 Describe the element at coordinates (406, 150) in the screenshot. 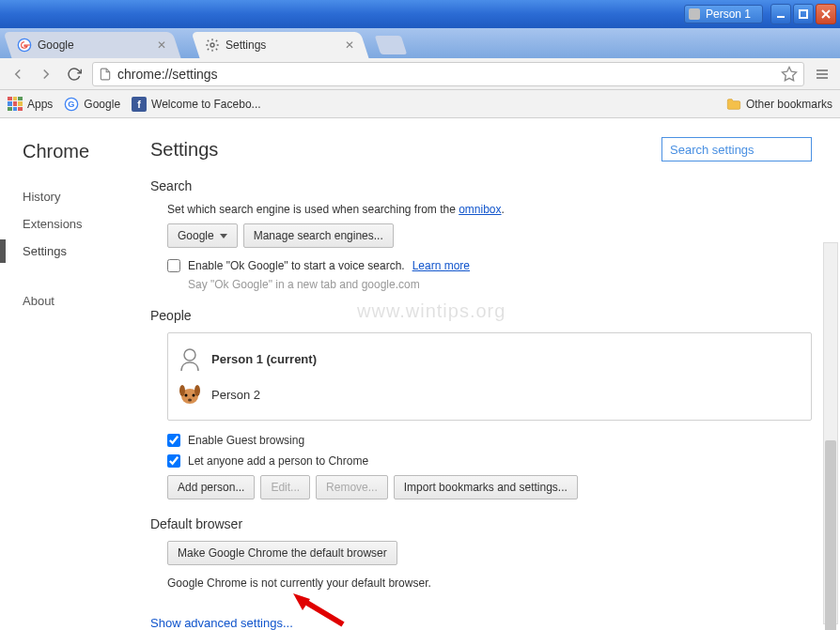

I see `page-title: Settings` at that location.